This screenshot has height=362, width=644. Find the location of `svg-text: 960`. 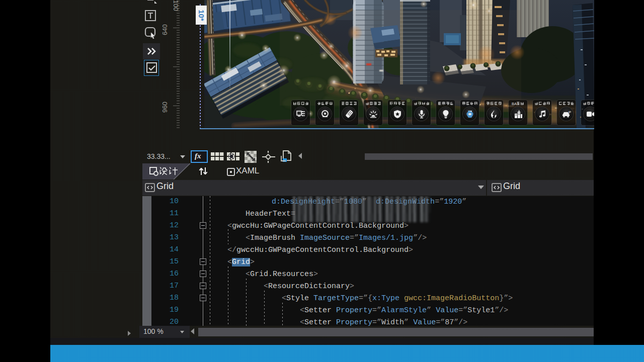

svg-text: 960 is located at coordinates (165, 107).